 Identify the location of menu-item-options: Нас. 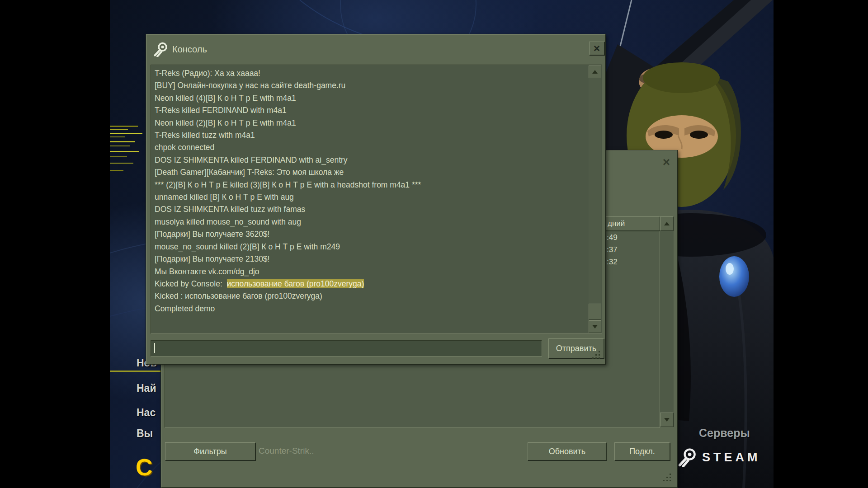
(149, 413).